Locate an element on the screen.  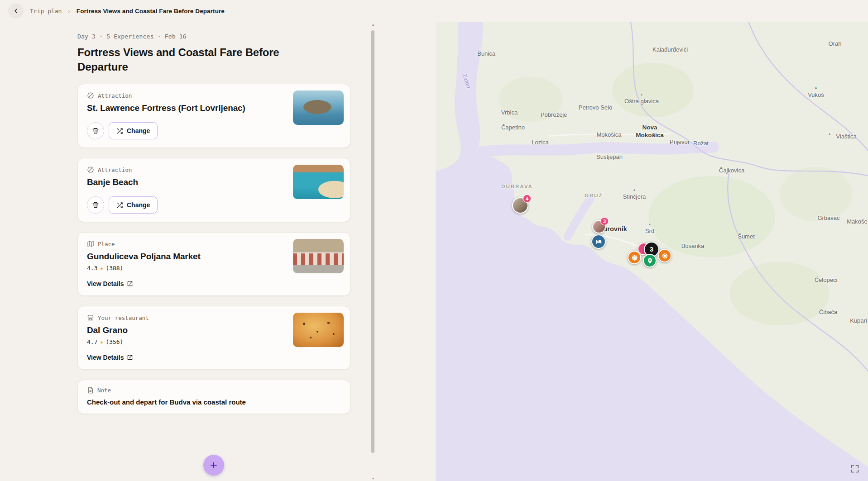
itinerary-card-fortress: Attraction St. Lawrence Fortress (Fort L… is located at coordinates (214, 116).